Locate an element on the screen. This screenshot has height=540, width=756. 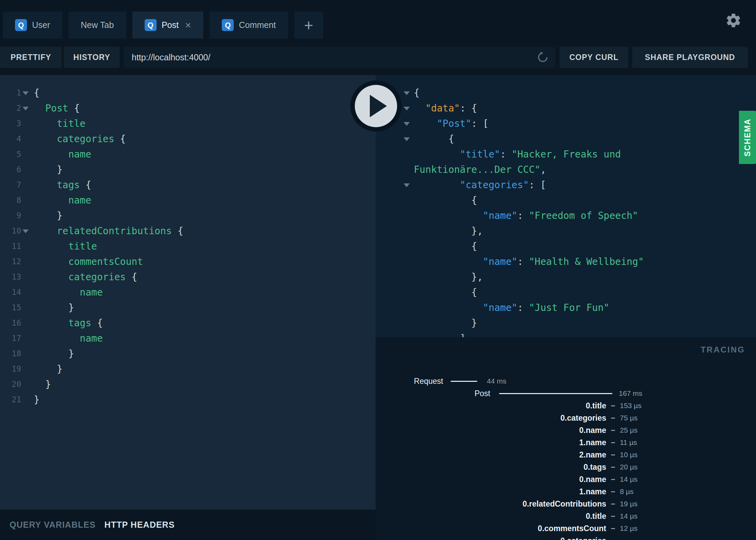
schema-side-tab: SCHEMA is located at coordinates (747, 137).